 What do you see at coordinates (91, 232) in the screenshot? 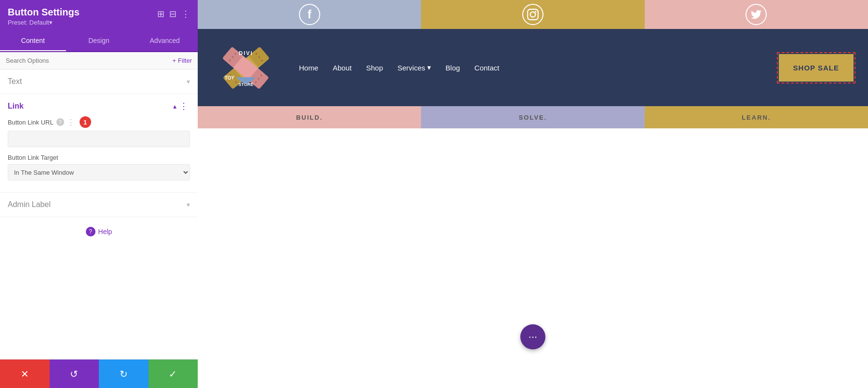
I see `help-circle-icon: ?` at bounding box center [91, 232].